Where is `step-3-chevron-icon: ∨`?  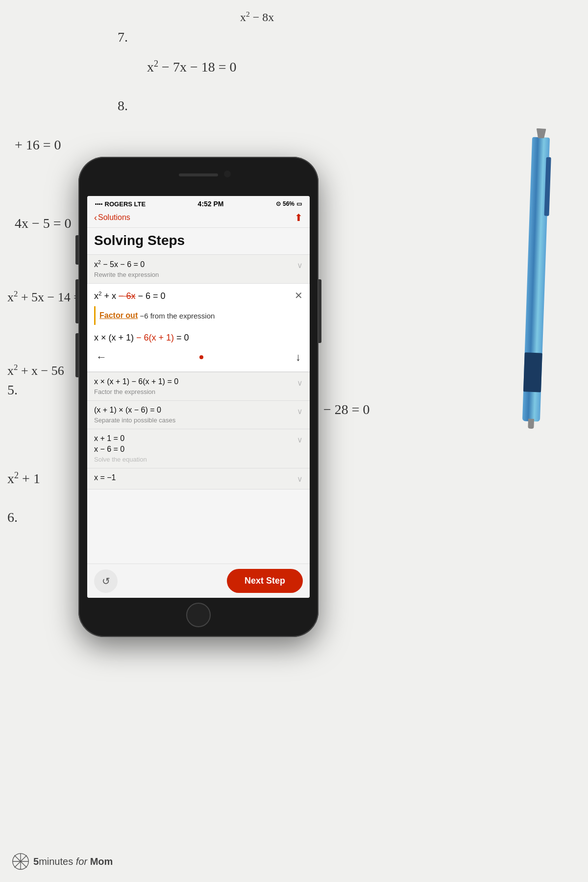
step-3-chevron-icon: ∨ is located at coordinates (300, 383).